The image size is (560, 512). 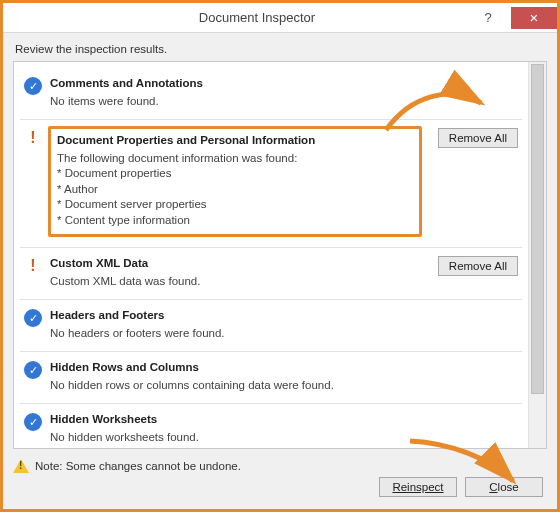 I want to click on window-close-button: ×, so click(x=534, y=18).